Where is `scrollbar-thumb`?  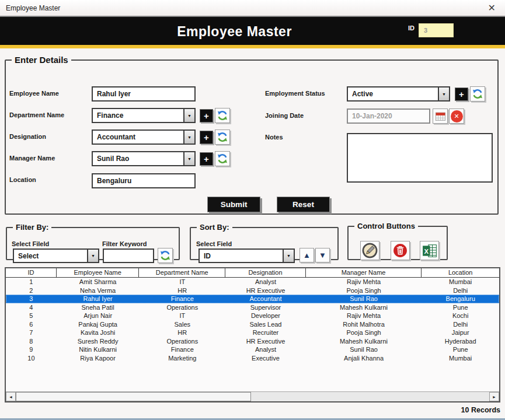
scrollbar-thumb is located at coordinates (133, 397).